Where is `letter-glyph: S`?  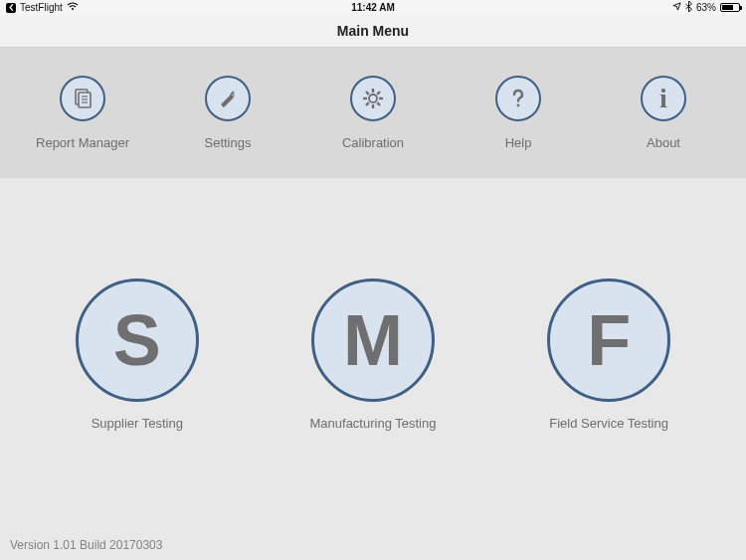 letter-glyph: S is located at coordinates (137, 340).